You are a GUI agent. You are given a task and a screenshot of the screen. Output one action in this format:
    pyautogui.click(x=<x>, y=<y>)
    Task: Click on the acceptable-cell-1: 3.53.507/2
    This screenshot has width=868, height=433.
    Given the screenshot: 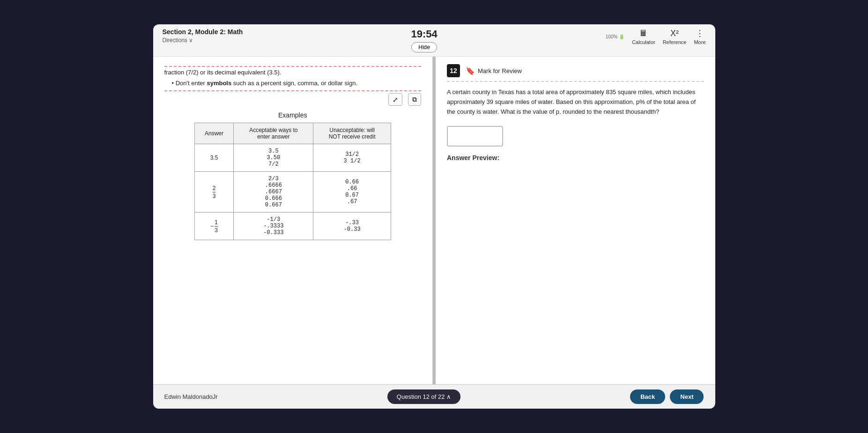 What is the action you would take?
    pyautogui.click(x=274, y=158)
    